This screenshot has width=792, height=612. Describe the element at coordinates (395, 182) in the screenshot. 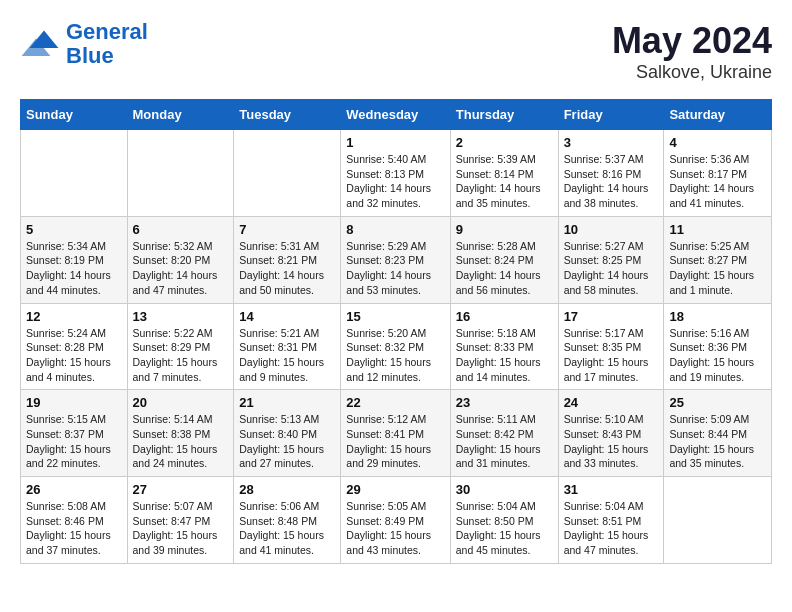

I see `day-info: Sunrise: 5:40 AM Sunset: 8:13 PM Dayligh…` at that location.